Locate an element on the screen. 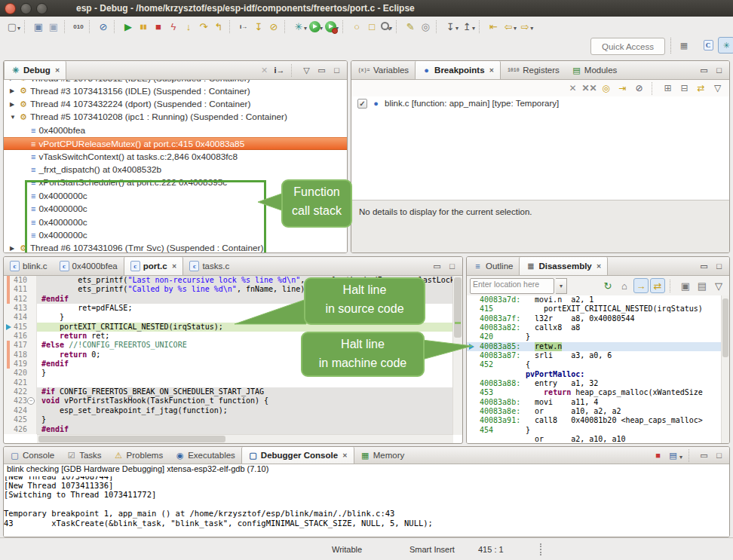  cpp-perspective-icon: C is located at coordinates (708, 45).